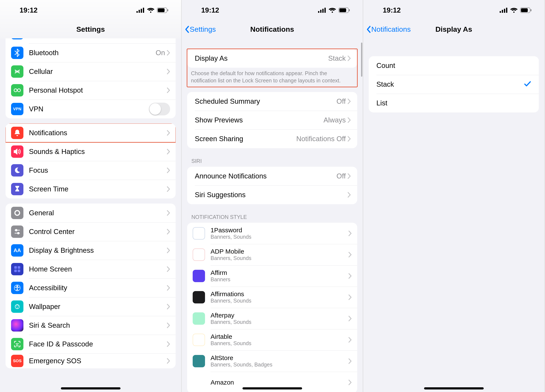 This screenshot has width=545, height=392. Describe the element at coordinates (91, 41) in the screenshot. I see `settings-row-partial` at that location.